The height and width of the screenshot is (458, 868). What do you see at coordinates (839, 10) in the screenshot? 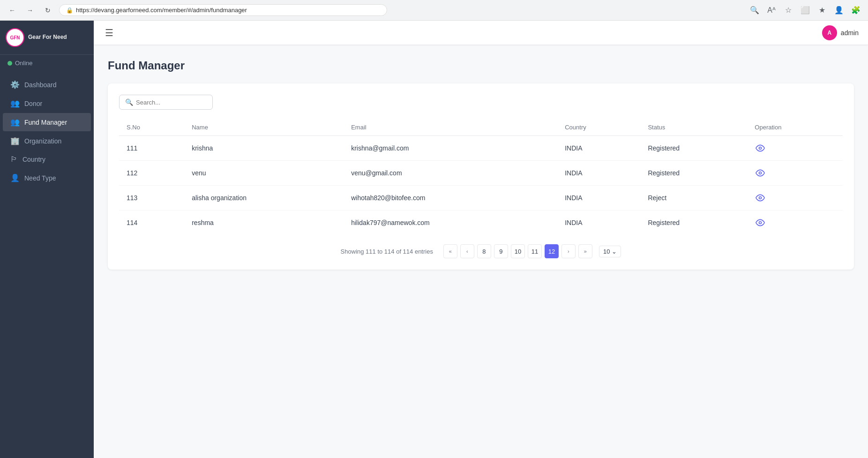
I see `profile-button: 👤` at bounding box center [839, 10].